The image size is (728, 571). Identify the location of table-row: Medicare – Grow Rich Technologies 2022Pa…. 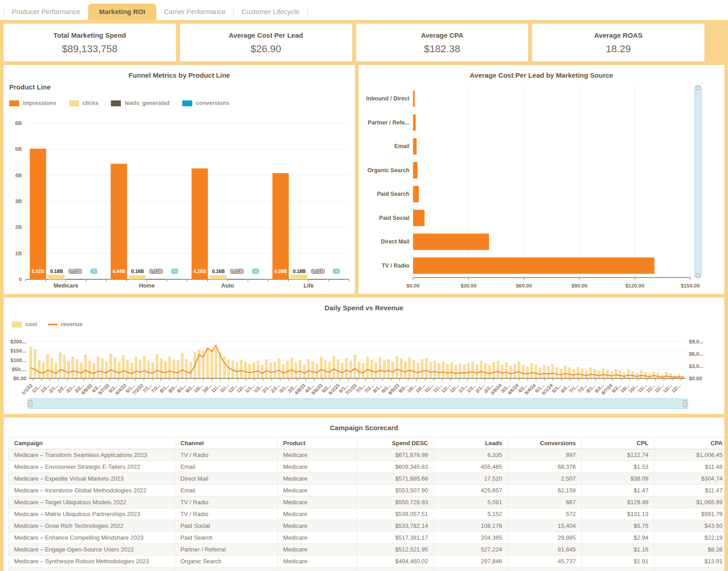
(367, 526).